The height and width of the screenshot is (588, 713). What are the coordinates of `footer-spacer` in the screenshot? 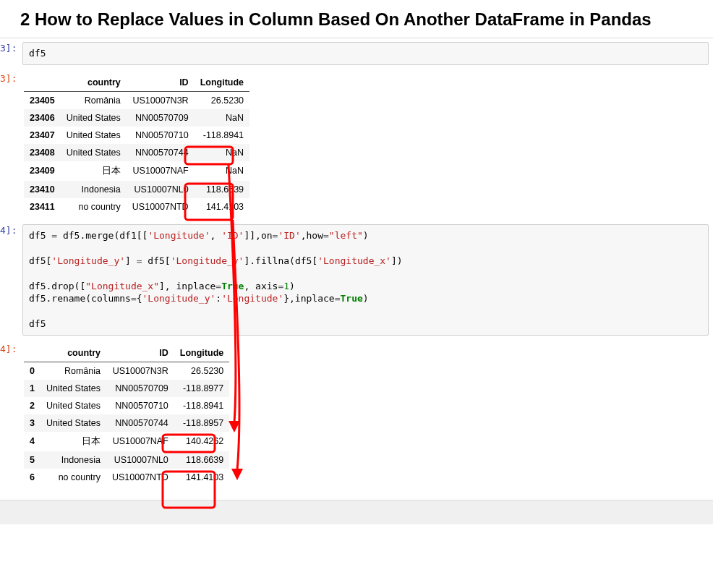 It's located at (356, 512).